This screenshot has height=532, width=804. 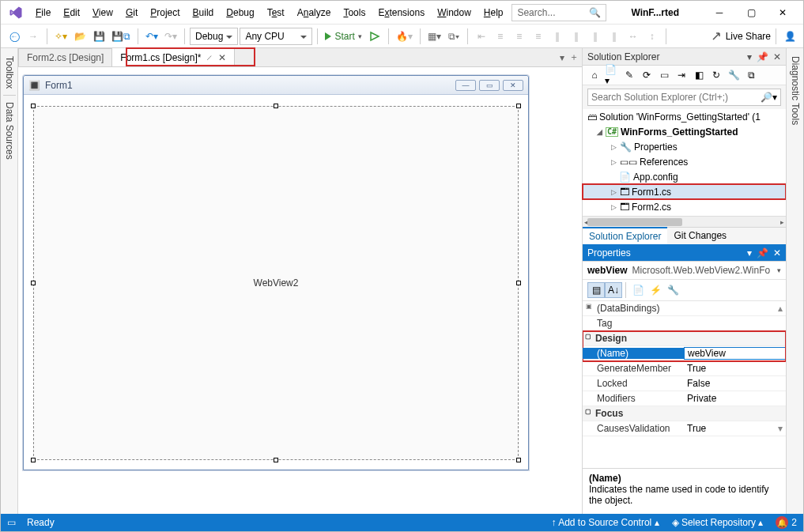 What do you see at coordinates (638, 290) in the screenshot?
I see `properties-mode-icon: 📄` at bounding box center [638, 290].